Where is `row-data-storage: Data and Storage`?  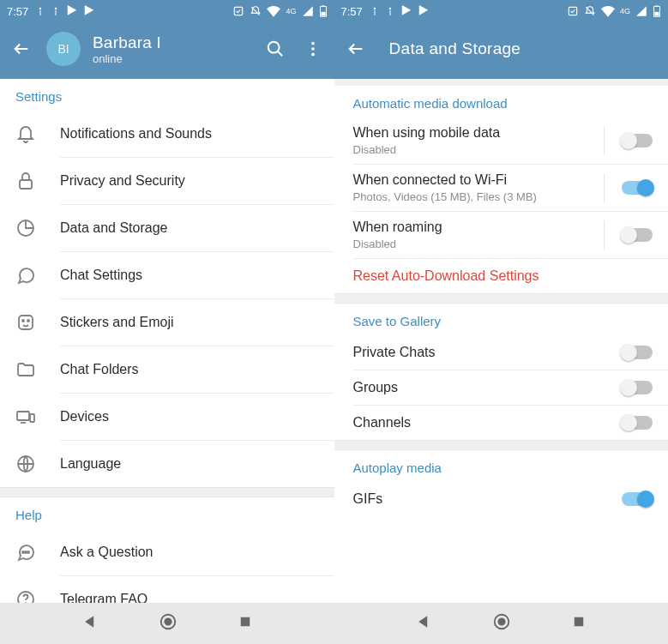 row-data-storage: Data and Storage is located at coordinates (167, 228).